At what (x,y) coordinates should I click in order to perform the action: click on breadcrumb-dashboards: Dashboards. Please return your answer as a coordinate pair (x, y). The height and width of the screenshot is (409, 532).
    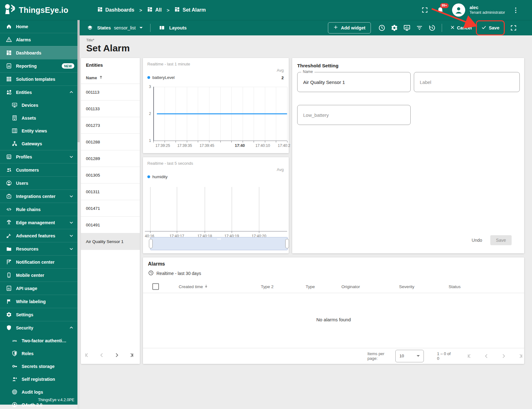
    Looking at the image, I should click on (116, 10).